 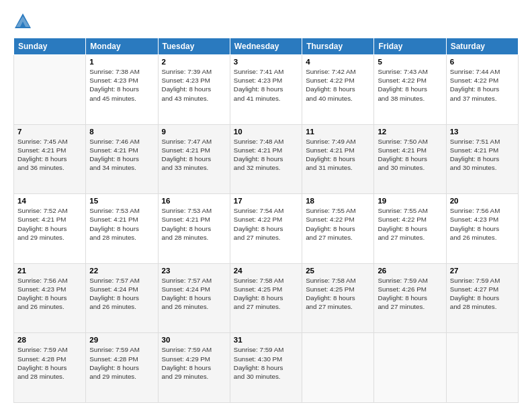 I want to click on day-info: Sunrise: 7:47 AM Sunset: 4:21 PM Dayligh…, so click(x=194, y=154).